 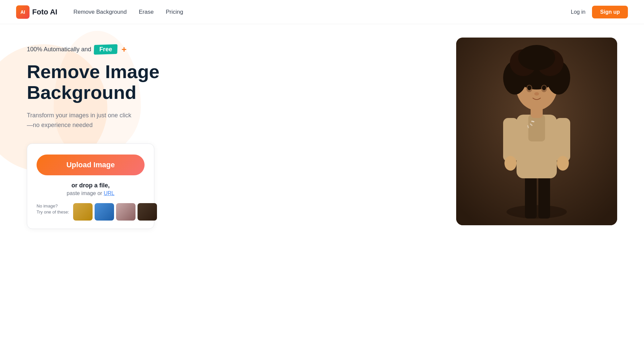 What do you see at coordinates (91, 186) in the screenshot?
I see `upload-box: Upload Image or drop a file, paste image…` at bounding box center [91, 186].